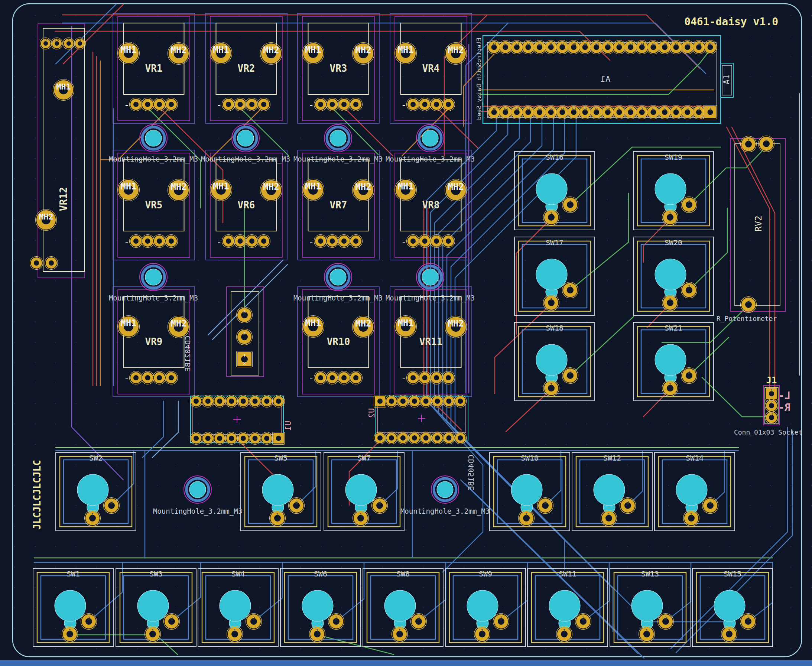 Image resolution: width=812 pixels, height=666 pixels. Describe the element at coordinates (695, 492) in the screenshot. I see `switch-SW14: 12SW14` at that location.